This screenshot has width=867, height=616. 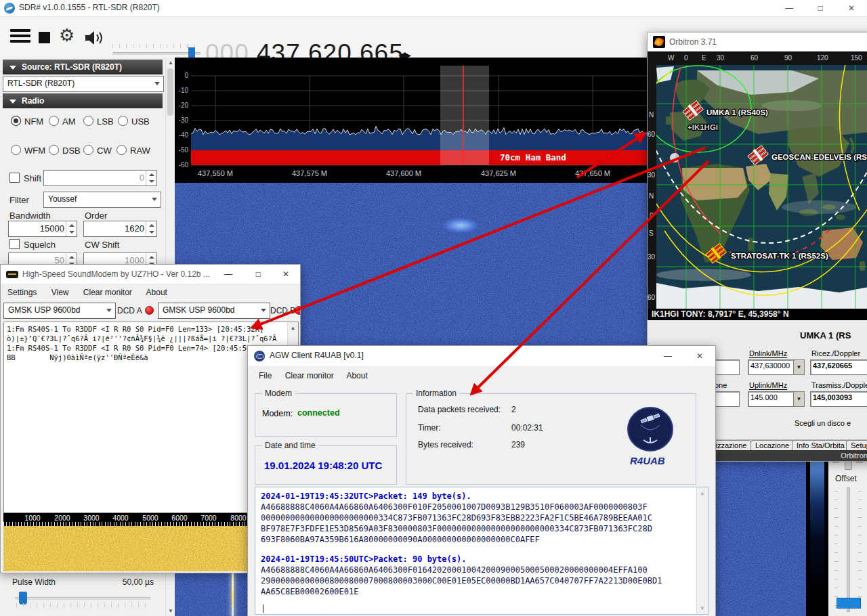 What do you see at coordinates (457, 518) in the screenshot?
I see `packet-hex: 000000000000000000000000334C873FB071363F…` at bounding box center [457, 518].